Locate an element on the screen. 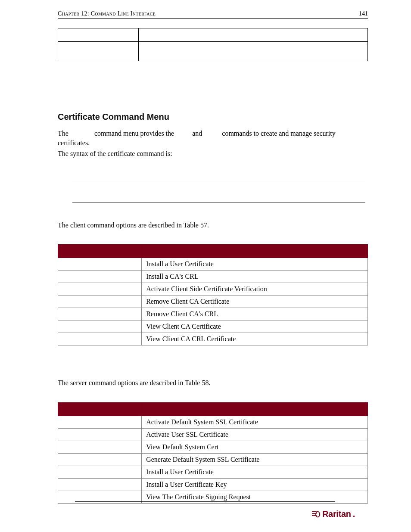 The image size is (411, 532). table-cell-description: Activate User SSL Certificate is located at coordinates (255, 434).